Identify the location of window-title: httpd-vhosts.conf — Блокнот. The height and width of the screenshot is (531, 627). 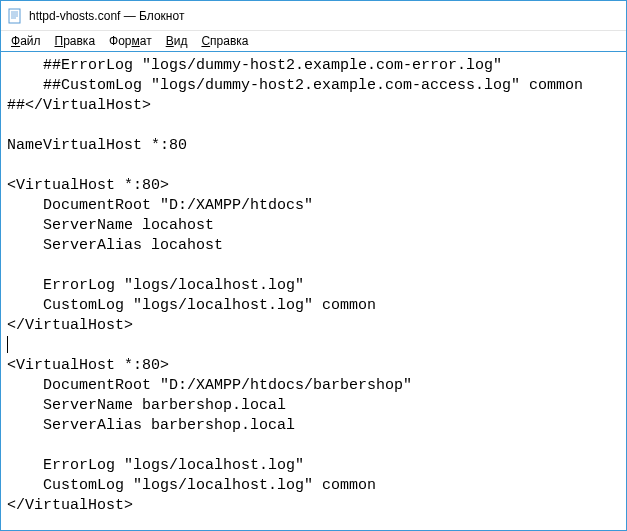
(106, 16).